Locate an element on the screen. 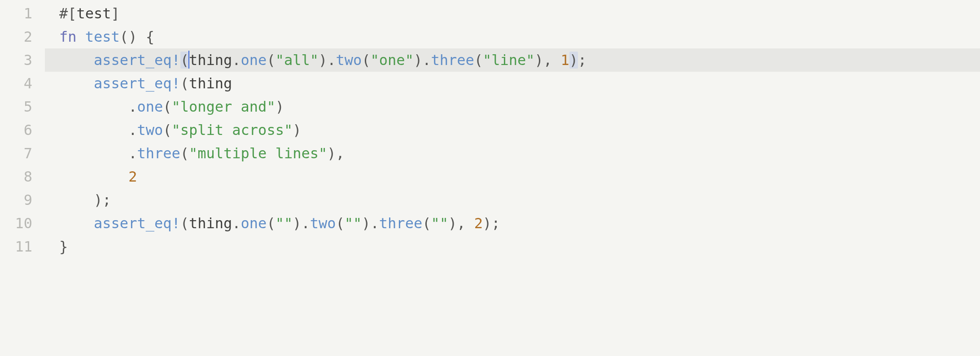 The width and height of the screenshot is (980, 356). code-line: .two("split across") is located at coordinates (512, 130).